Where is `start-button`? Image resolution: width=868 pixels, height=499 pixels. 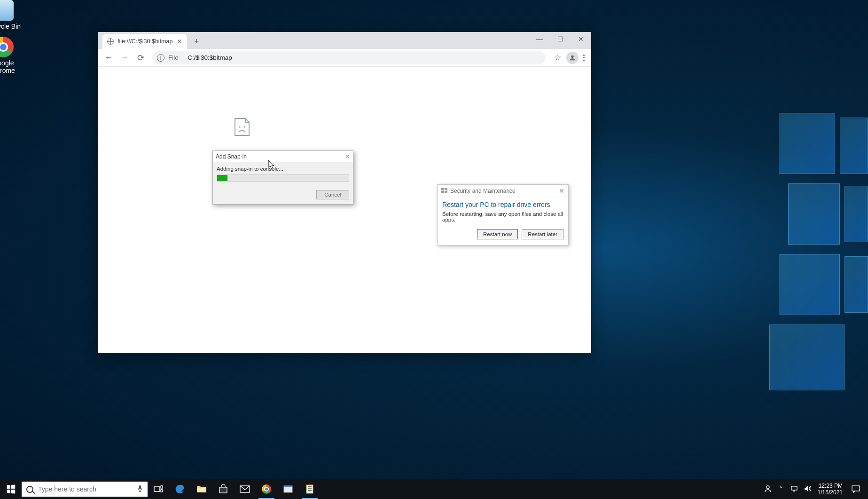 start-button is located at coordinates (11, 489).